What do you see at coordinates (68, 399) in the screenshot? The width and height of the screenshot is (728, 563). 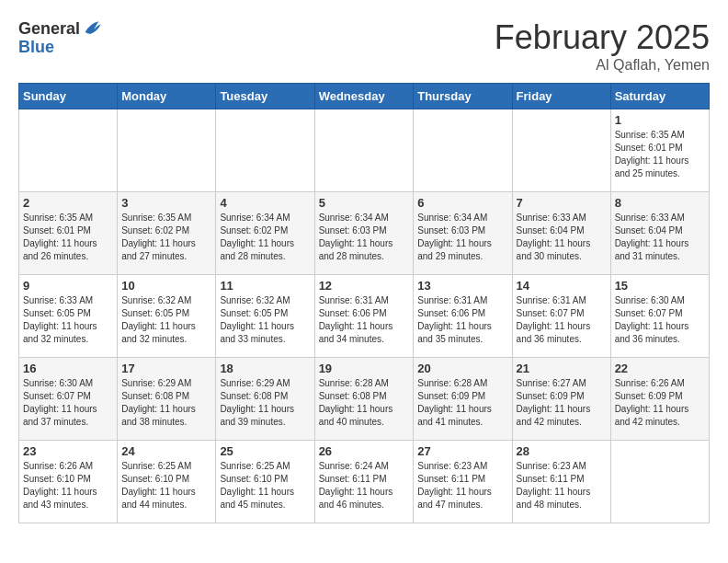 I see `calendar-cell: 16Sunrise: 6:30 AM Sunset: 6:07 PM Dayli…` at bounding box center [68, 399].